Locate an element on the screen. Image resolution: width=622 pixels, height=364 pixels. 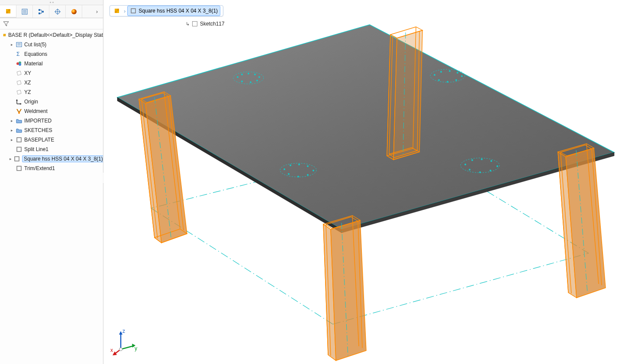
tree-item-label: Square hss HSS 04 X 04 X 3_8(1) is located at coordinates (62, 159).